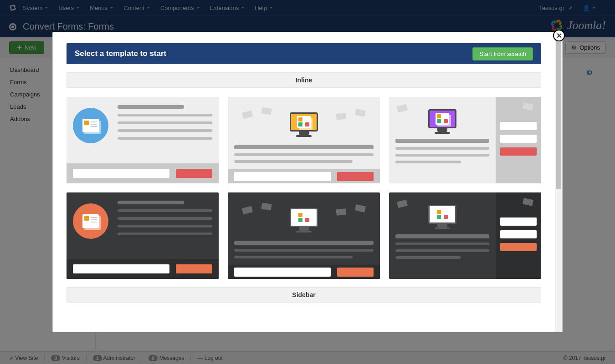 Image resolution: width=615 pixels, height=364 pixels. I want to click on modal-title: Select a template to start, so click(273, 54).